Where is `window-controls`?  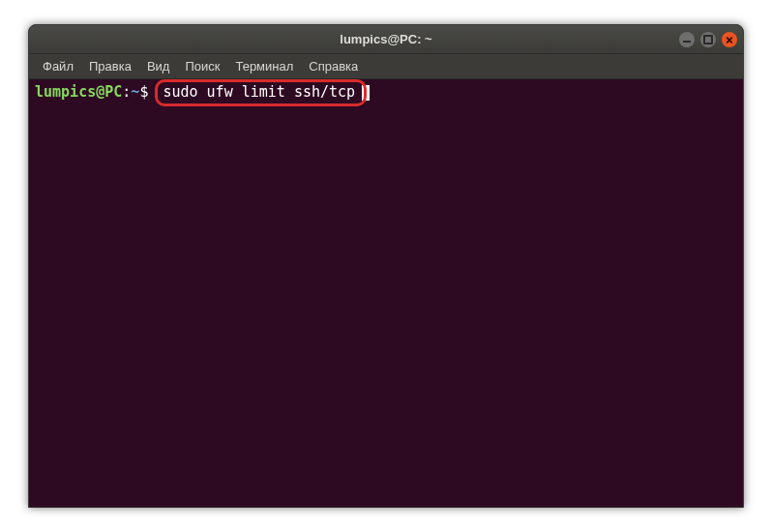 window-controls is located at coordinates (708, 40).